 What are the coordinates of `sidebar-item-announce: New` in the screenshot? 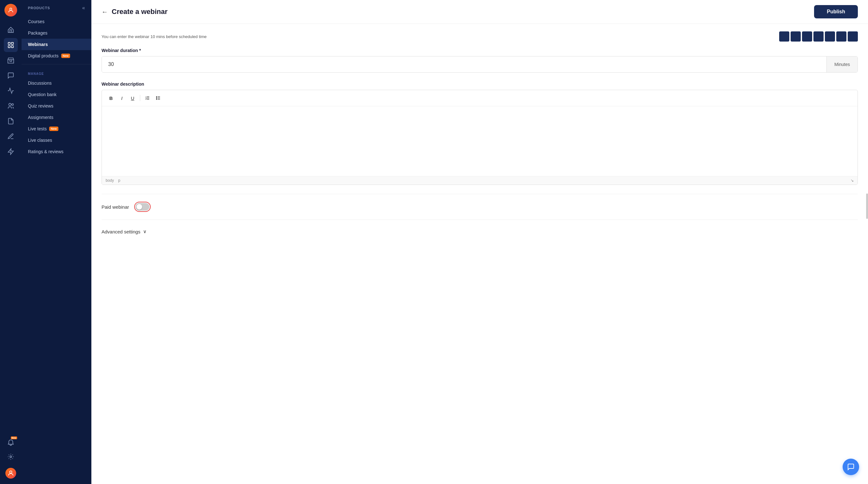 It's located at (11, 443).